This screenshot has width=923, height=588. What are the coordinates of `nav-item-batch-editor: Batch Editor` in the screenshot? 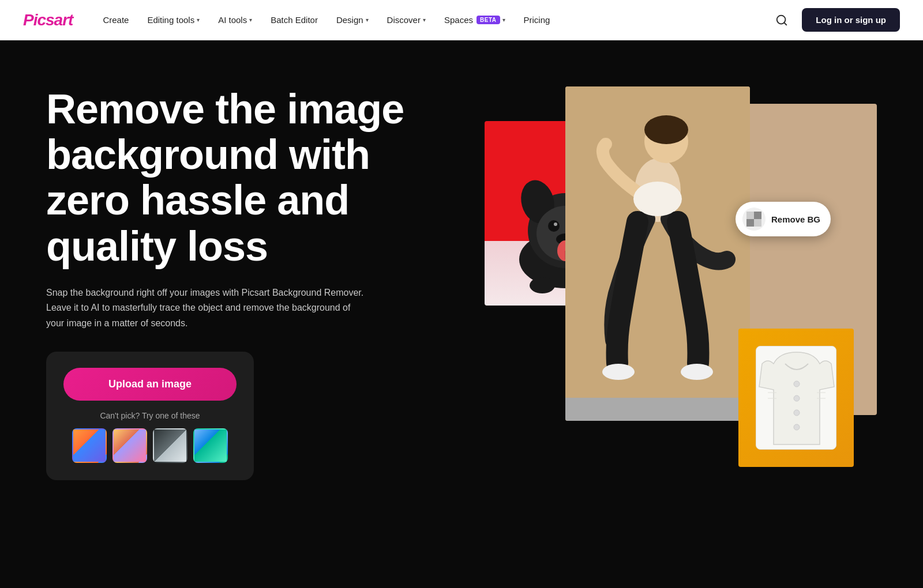 It's located at (294, 20).